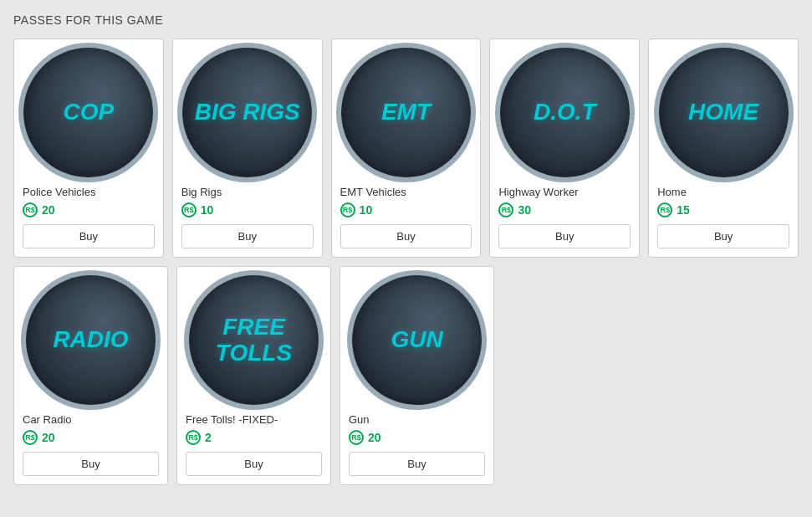  I want to click on buy-button-emt: Buy, so click(406, 236).